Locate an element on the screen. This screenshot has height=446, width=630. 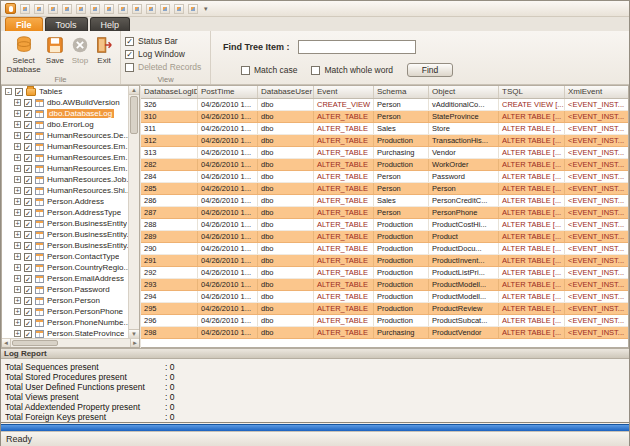
print-icon is located at coordinates (81, 9).